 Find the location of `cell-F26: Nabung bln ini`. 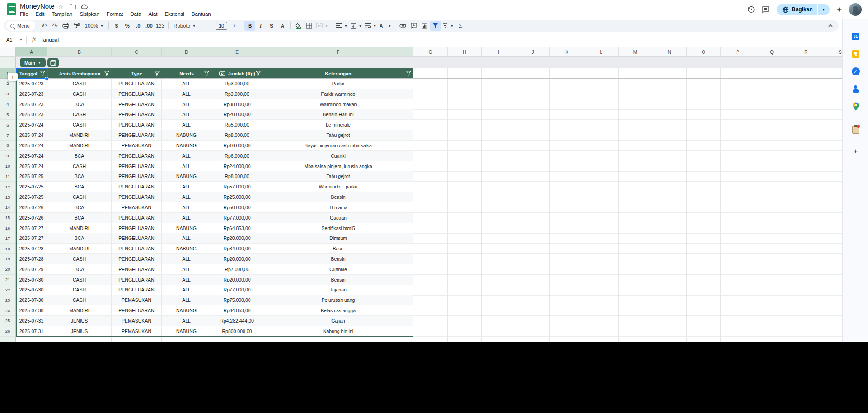

cell-F26: Nabung bln ini is located at coordinates (338, 332).